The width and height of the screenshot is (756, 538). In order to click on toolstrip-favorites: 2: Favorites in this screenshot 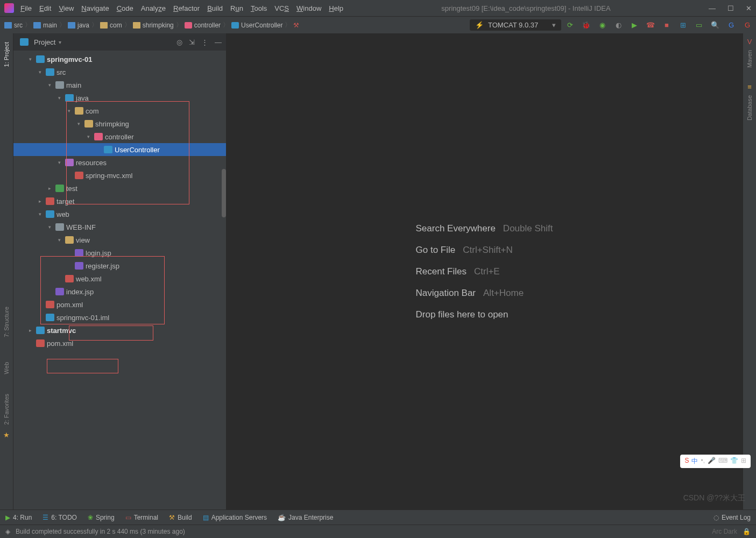, I will do `click(6, 409)`.